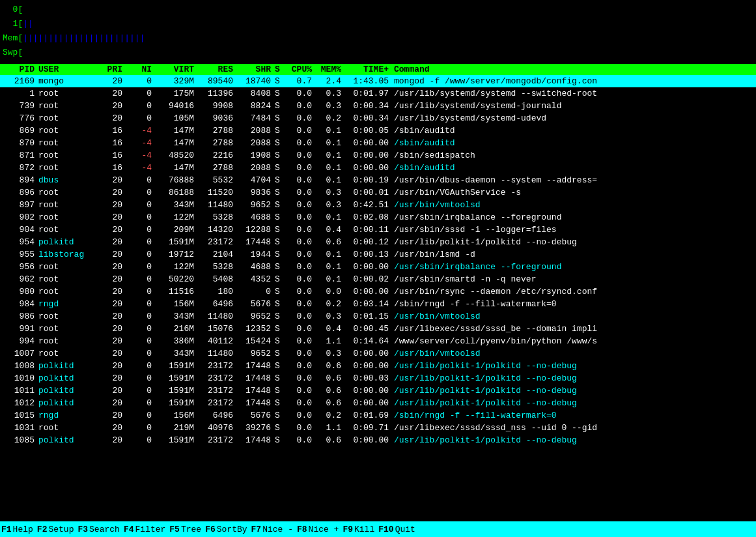 Image resolution: width=756 pixels, height=537 pixels. What do you see at coordinates (378, 94) in the screenshot?
I see `table-row: 1 root 20 0 175M 11396 8408 S 0.0 0.3 0:…` at bounding box center [378, 94].